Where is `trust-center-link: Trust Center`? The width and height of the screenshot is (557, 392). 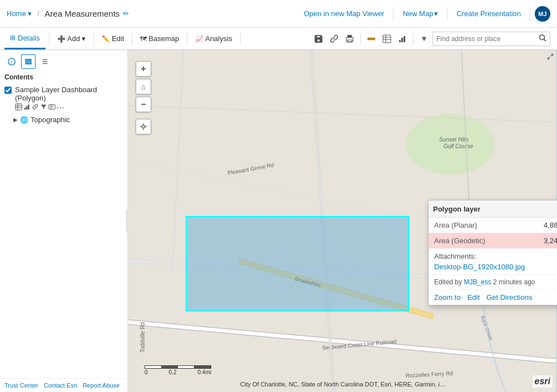 trust-center-link: Trust Center is located at coordinates (21, 385).